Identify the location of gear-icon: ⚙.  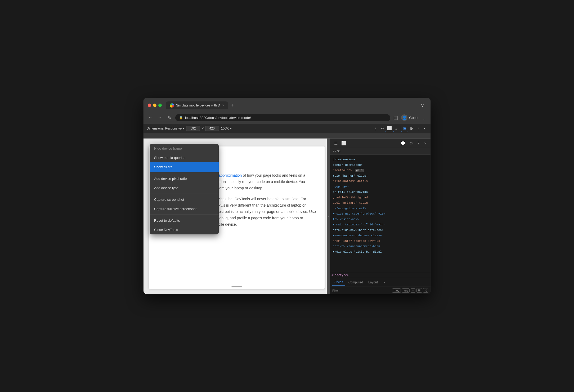
(411, 143).